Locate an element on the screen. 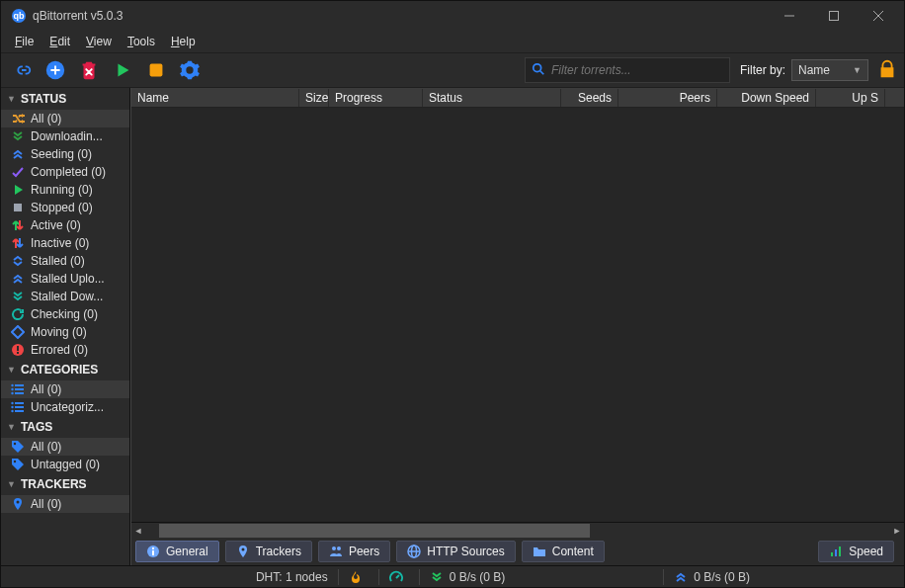 Image resolution: width=905 pixels, height=588 pixels. column-header: Name is located at coordinates (215, 98).